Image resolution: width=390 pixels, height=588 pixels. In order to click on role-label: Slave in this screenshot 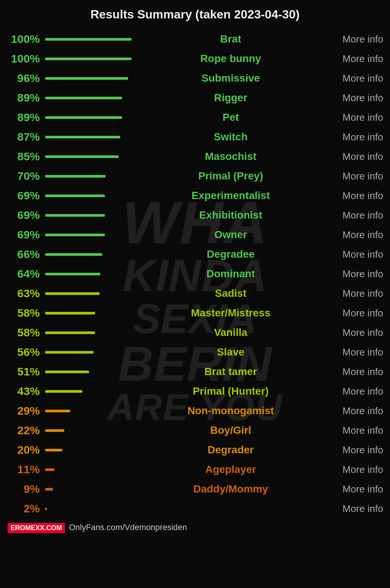, I will do `click(231, 352)`.